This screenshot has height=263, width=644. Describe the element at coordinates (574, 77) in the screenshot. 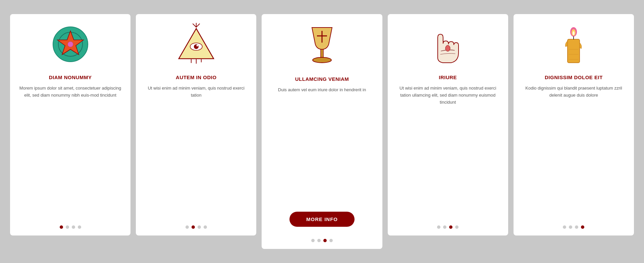

I see `card-5-title: DIGNISSIM DOLOE EIT` at that location.